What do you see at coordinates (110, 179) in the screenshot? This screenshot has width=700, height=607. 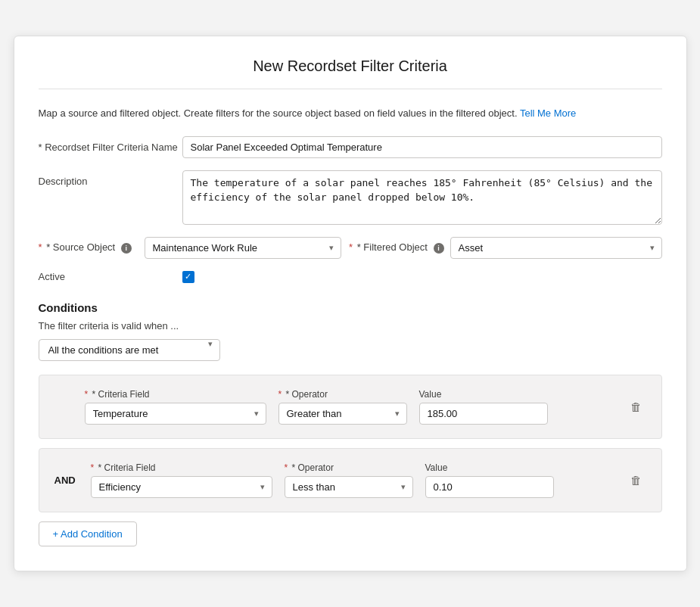 I see `description-label: Description` at bounding box center [110, 179].